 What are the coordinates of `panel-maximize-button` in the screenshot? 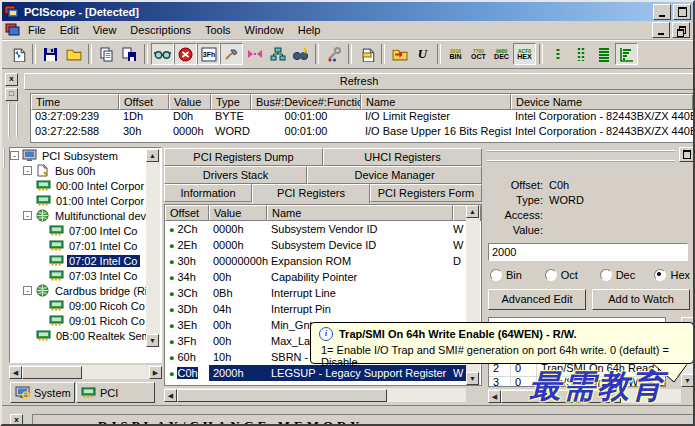 It's located at (687, 154).